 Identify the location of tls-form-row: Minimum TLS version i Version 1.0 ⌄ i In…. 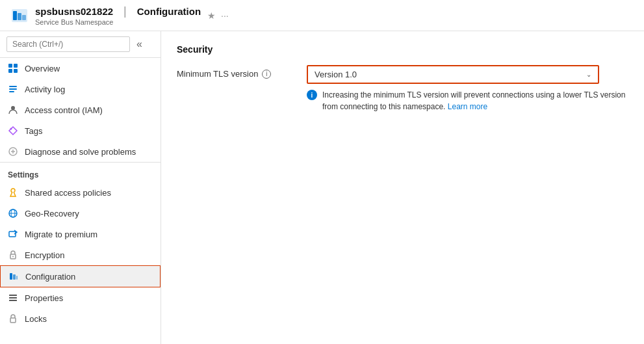
(403, 88).